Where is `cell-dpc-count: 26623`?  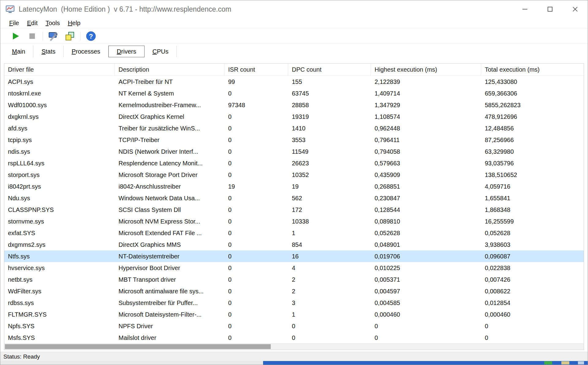
cell-dpc-count: 26623 is located at coordinates (330, 163).